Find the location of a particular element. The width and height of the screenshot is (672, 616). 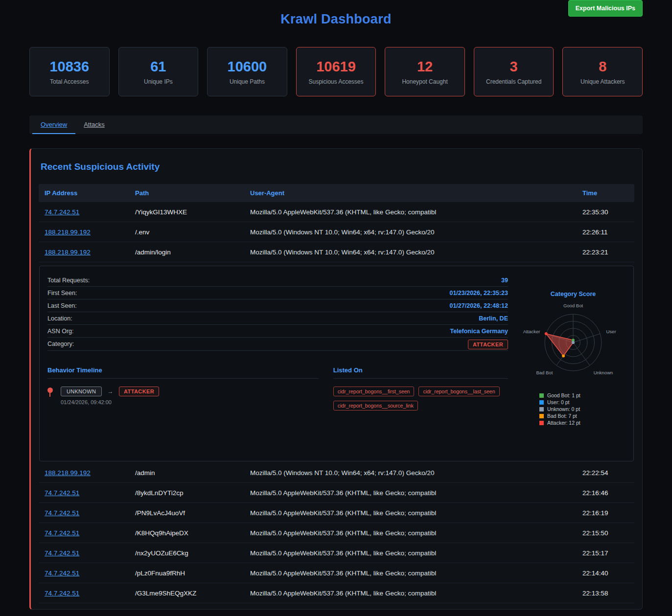

time-cell: 22:35:30 is located at coordinates (605, 212).